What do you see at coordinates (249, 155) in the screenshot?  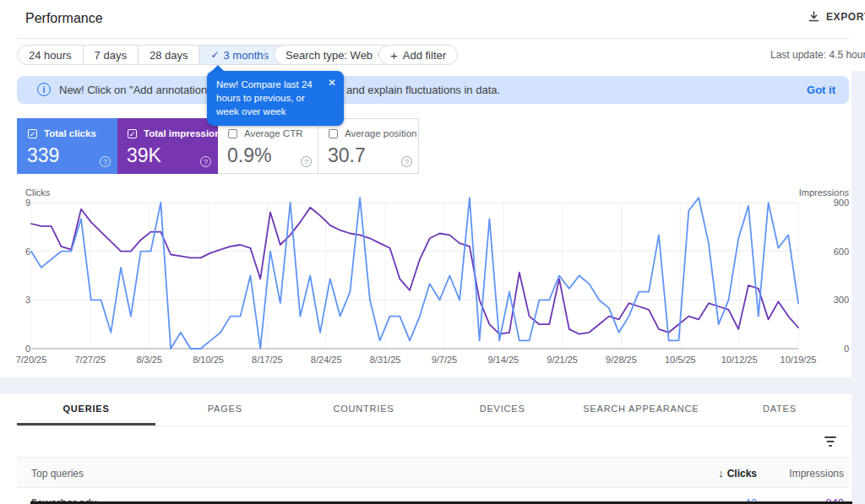 I see `average-ctr-value: 0.9%` at bounding box center [249, 155].